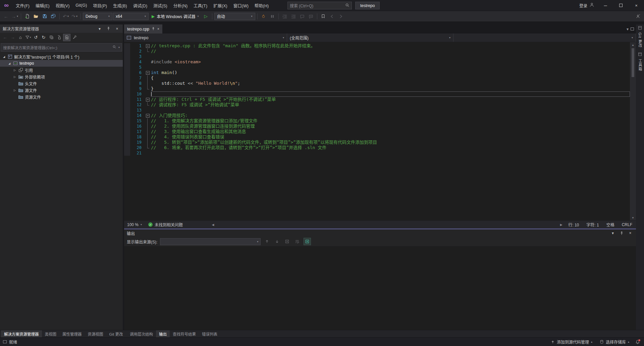  What do you see at coordinates (5, 342) in the screenshot?
I see `background-tasks-icon` at bounding box center [5, 342].